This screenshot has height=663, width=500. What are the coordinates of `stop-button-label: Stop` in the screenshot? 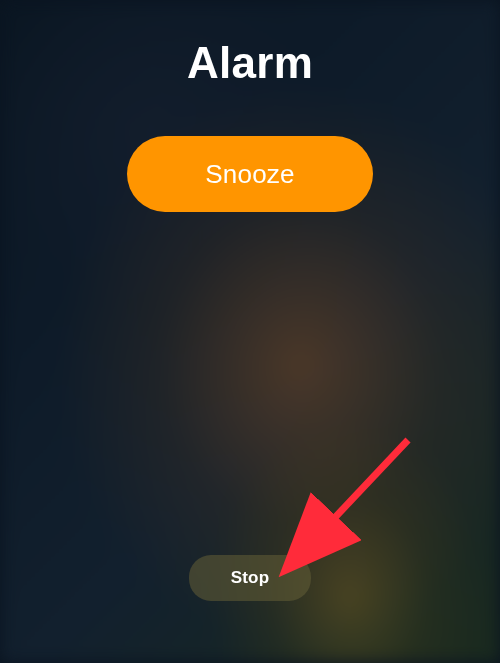 It's located at (250, 578).